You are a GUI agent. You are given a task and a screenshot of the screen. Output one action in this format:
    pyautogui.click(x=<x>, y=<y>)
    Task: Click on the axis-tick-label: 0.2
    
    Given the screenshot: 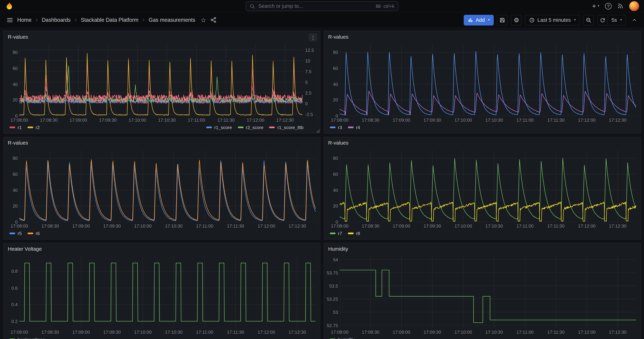 What is the action you would take?
    pyautogui.click(x=14, y=321)
    